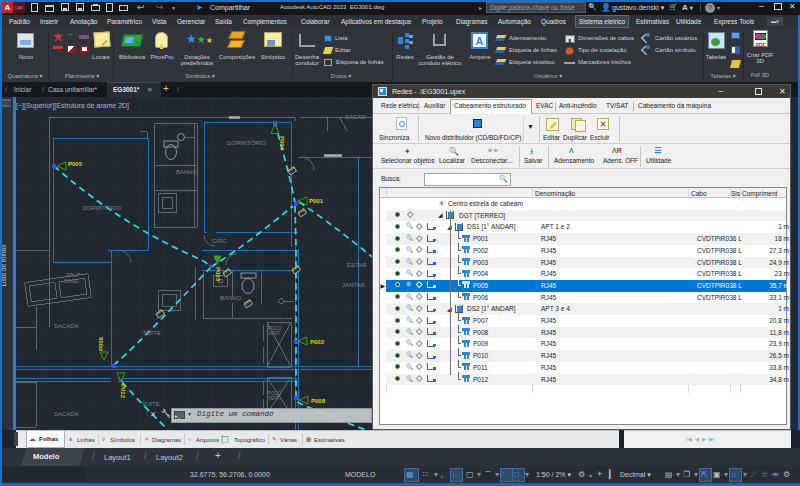 The image size is (800, 486). I want to click on svg-text:[−][Superior][Estrutura de ara: [−][Superior][Estrutura de arame 2D], so click(72, 106).